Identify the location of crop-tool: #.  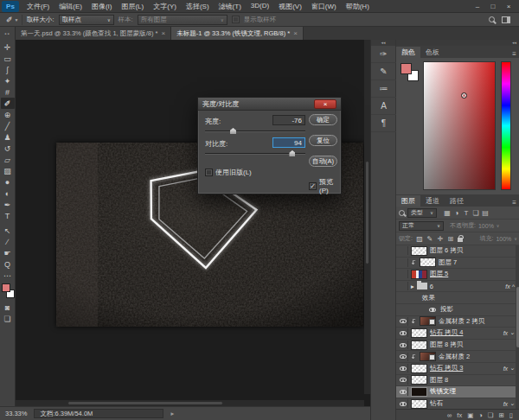
(8, 92).